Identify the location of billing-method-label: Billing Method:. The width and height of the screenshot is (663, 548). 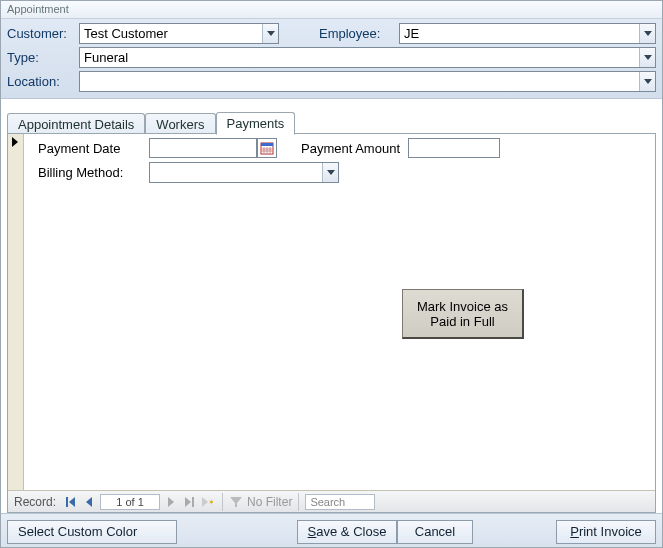
(86, 172).